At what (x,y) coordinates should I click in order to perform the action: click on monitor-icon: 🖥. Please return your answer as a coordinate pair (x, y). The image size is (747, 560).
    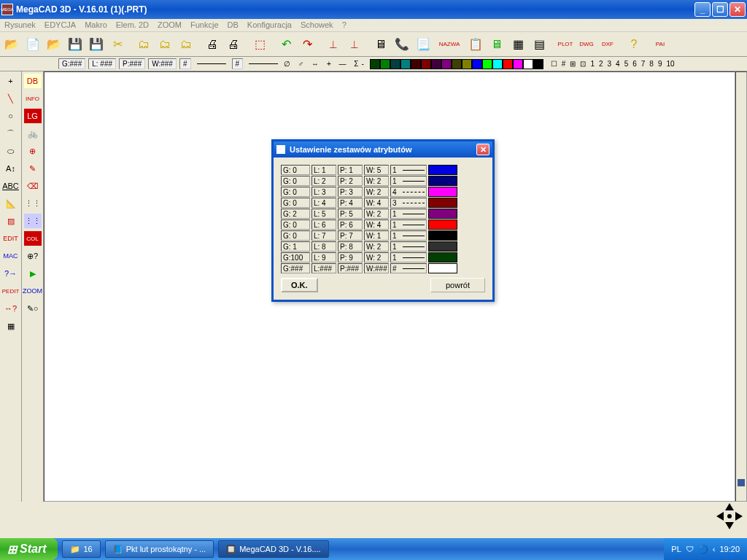
    Looking at the image, I should click on (381, 44).